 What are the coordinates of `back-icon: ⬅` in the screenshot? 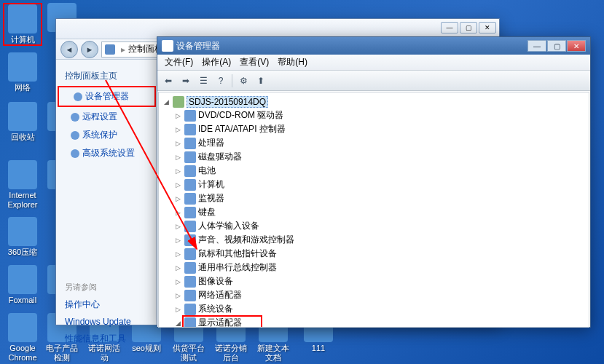 It's located at (168, 81).